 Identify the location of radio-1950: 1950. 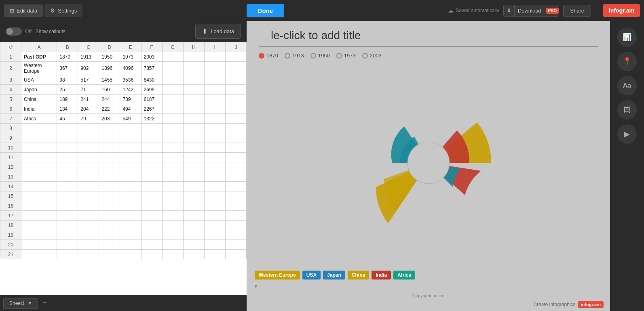
(320, 56).